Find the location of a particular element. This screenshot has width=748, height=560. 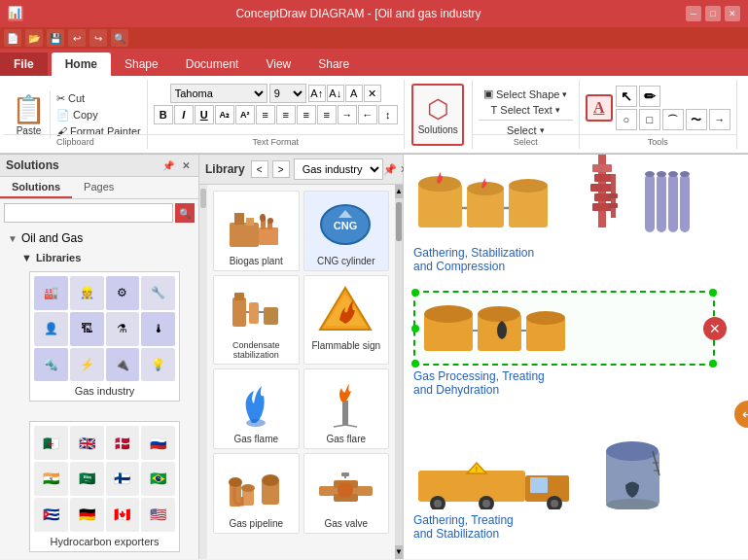

decrease-font-btn: A↓ is located at coordinates (336, 93).